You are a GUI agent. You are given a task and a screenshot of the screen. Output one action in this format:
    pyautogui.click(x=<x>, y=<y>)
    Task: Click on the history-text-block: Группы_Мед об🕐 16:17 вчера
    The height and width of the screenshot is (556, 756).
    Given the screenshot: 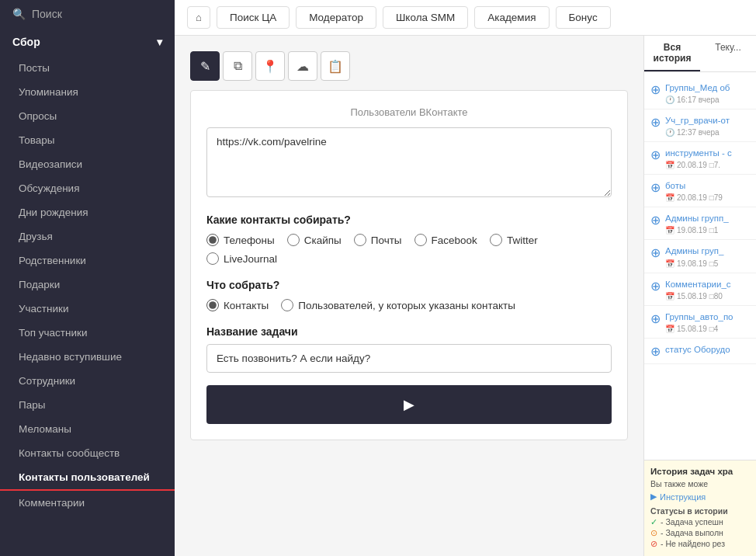 What is the action you would take?
    pyautogui.click(x=697, y=93)
    